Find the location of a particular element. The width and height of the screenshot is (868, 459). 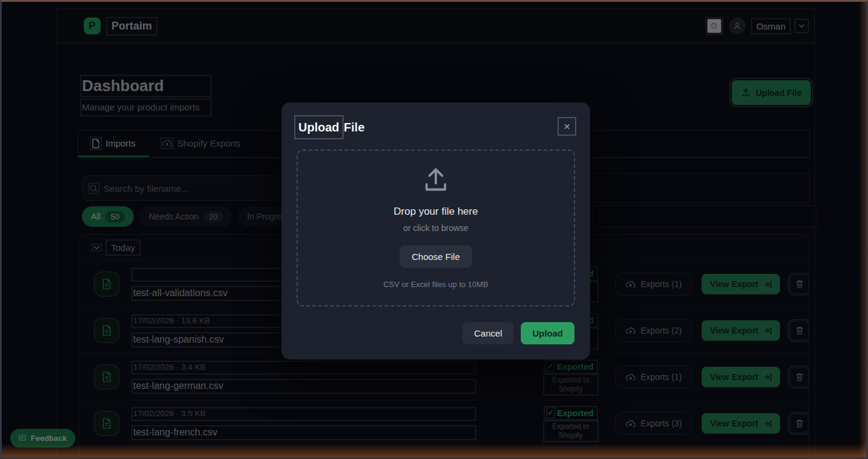

upload-confirm-button: Upload is located at coordinates (547, 333).